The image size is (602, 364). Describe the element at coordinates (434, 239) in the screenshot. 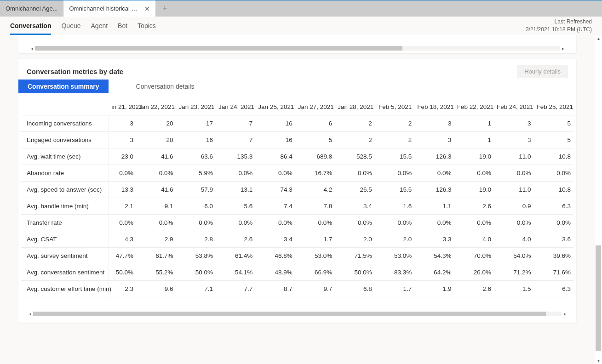

I see `metric-cell: 3.3` at that location.